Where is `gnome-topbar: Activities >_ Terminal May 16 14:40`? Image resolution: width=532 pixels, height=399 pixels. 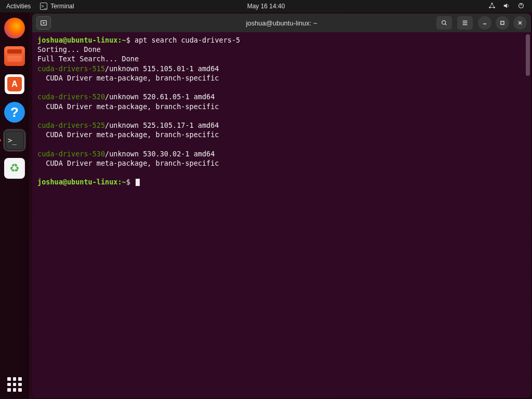 gnome-topbar: Activities >_ Terminal May 16 14:40 is located at coordinates (266, 6).